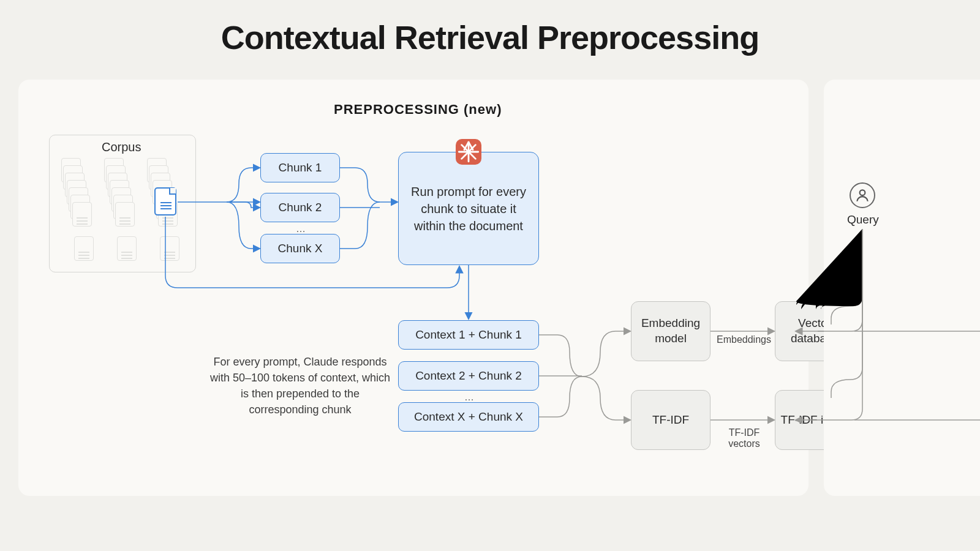 The height and width of the screenshot is (551, 980). I want to click on context-chunk-box: Context 2 + Chunk 2, so click(469, 376).